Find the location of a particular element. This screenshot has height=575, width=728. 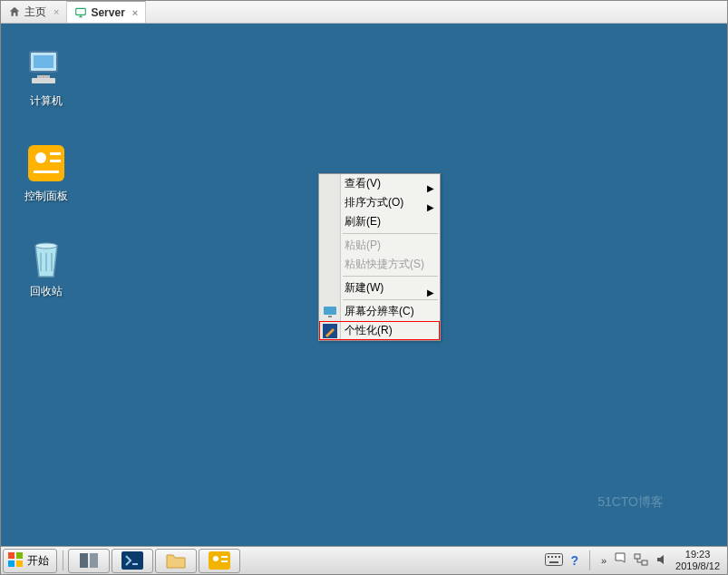

menu-item-label: 粘贴(P) is located at coordinates (363, 245).